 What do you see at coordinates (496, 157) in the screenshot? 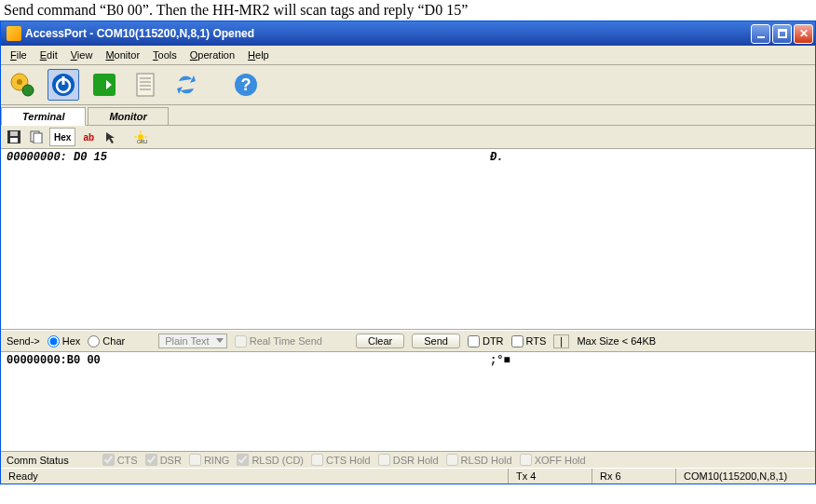
I see `rx-ascii: Ð.` at bounding box center [496, 157].